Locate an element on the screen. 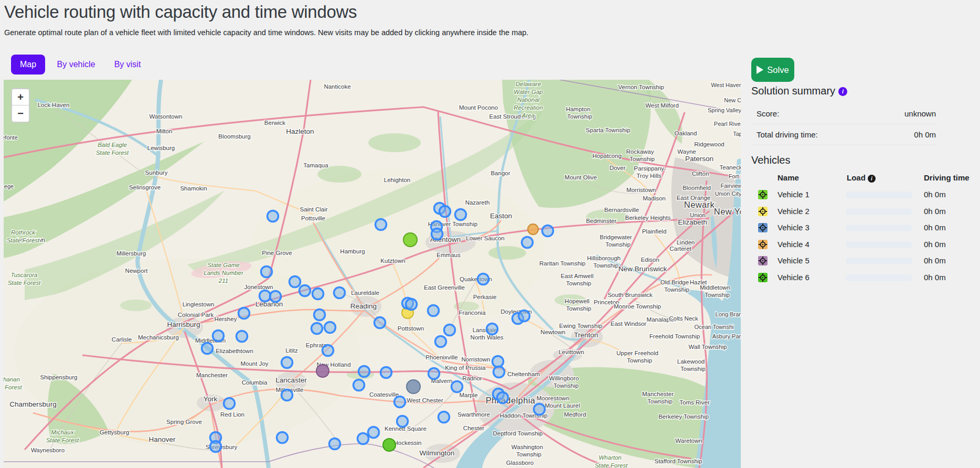 The height and width of the screenshot is (468, 980). map-label: Berwick is located at coordinates (275, 123).